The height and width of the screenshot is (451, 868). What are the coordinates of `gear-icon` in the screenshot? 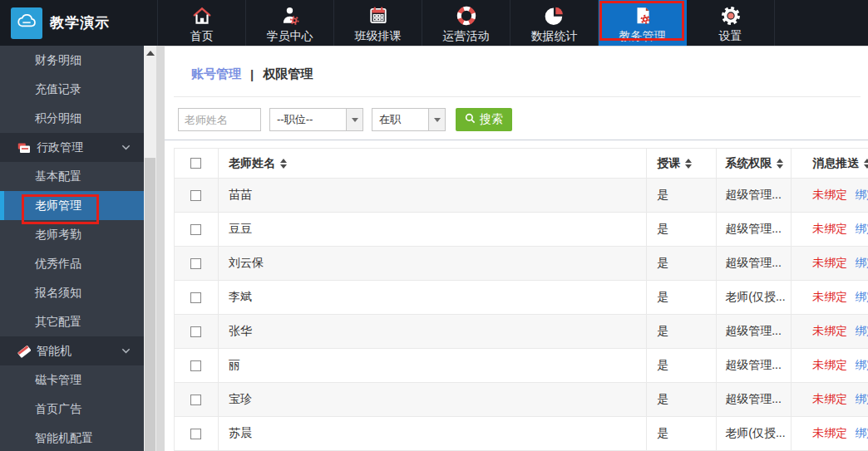 It's located at (731, 16).